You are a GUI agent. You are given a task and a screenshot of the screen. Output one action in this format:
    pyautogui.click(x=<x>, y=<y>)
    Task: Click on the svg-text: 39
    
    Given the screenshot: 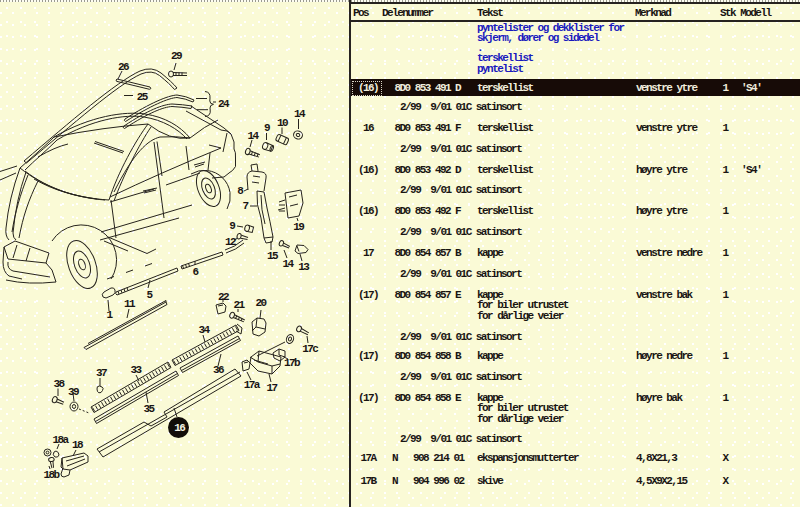 What is the action you would take?
    pyautogui.click(x=74, y=392)
    